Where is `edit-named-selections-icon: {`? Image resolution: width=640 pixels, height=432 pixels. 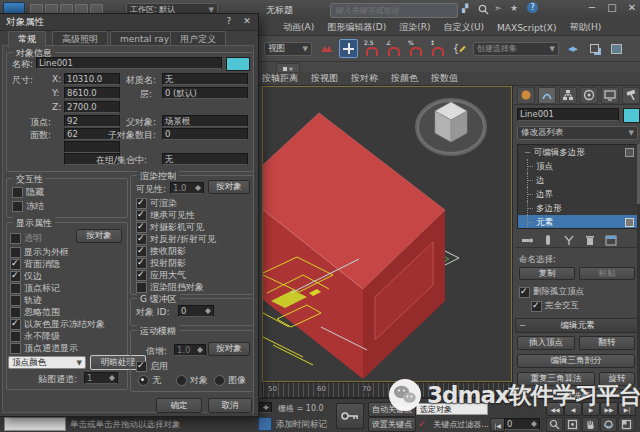
edit-named-selections-icon: { is located at coordinates (460, 48).